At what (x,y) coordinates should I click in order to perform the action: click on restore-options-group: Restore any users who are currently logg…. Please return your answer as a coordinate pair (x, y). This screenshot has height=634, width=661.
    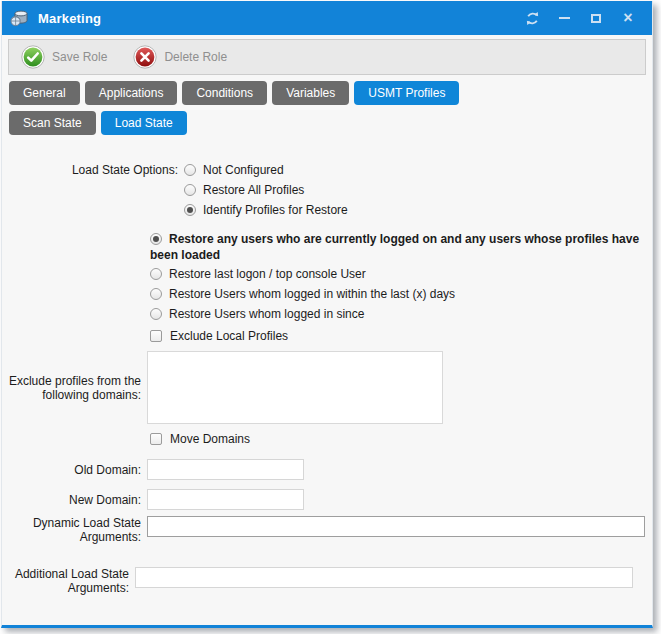
    Looking at the image, I should click on (397, 277).